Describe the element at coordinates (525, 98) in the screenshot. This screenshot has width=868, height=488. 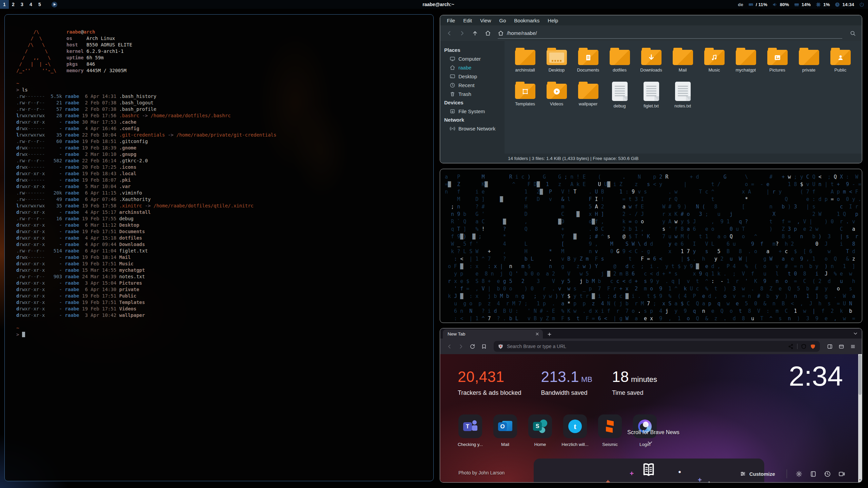
I see `folder-templates: Templates` at that location.